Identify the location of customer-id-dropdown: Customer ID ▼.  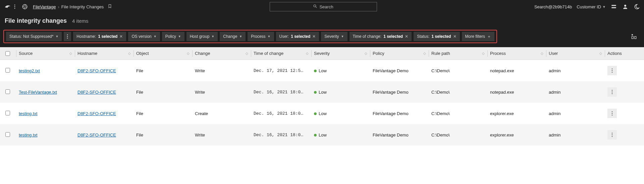
(591, 7).